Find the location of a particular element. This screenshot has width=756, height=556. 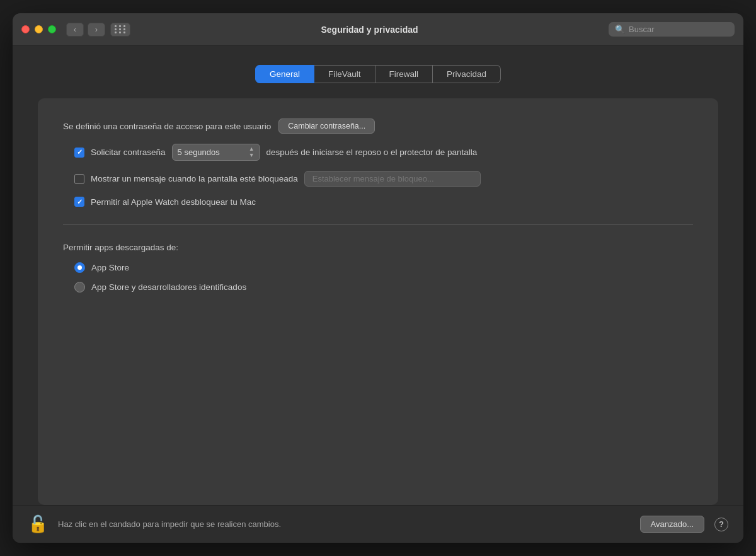

password-row: Se definió una contraseña de acceso para… is located at coordinates (378, 126).